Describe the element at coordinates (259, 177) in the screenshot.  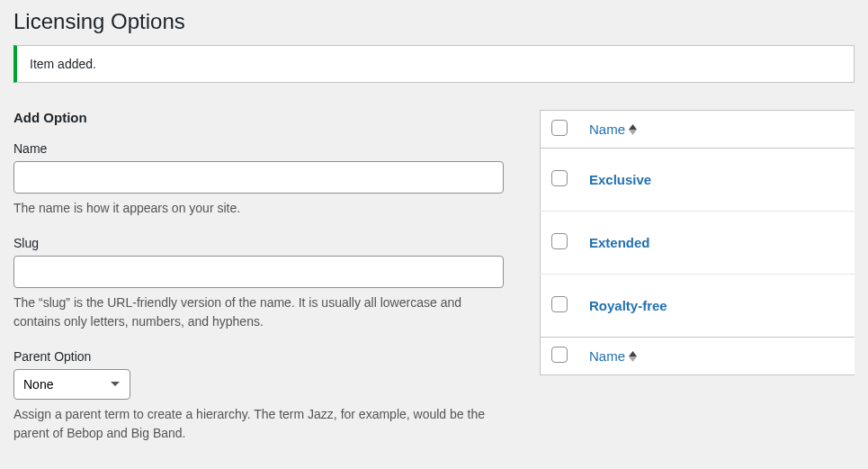
I see `name-input` at that location.